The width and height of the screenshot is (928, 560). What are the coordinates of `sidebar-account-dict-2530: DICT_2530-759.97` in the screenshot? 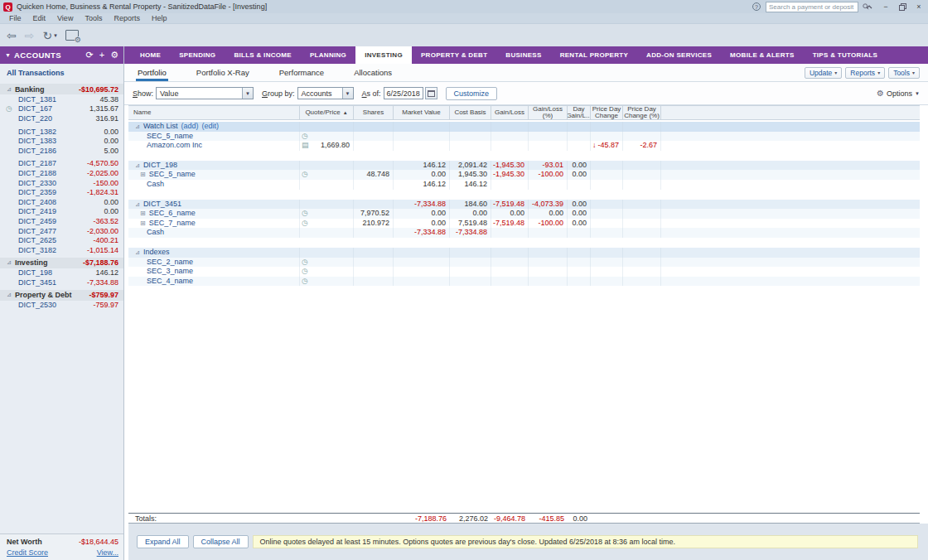 It's located at (61, 306).